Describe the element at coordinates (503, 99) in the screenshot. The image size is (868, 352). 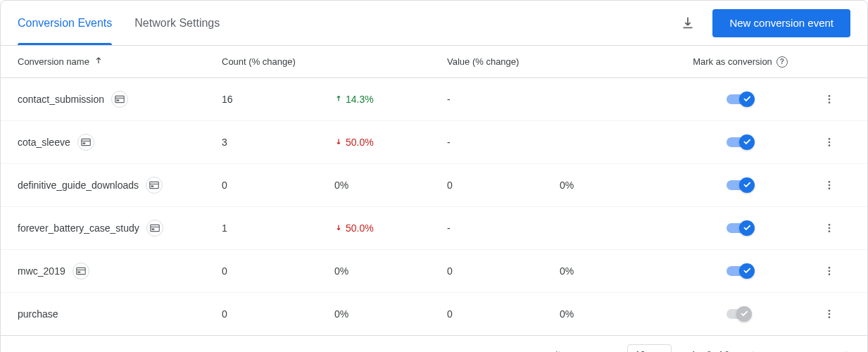
I see `value-cell: -` at that location.